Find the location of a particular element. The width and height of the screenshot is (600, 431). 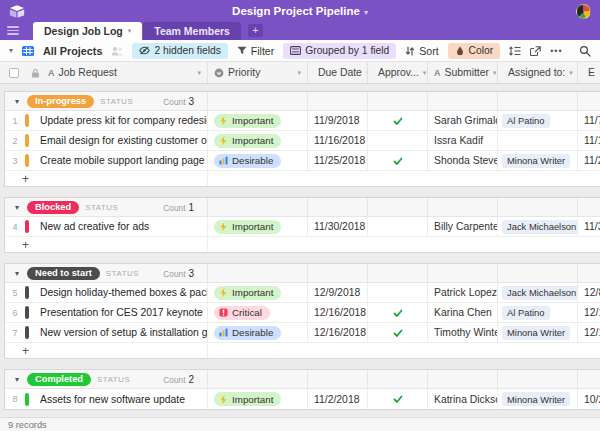

column-header-assigned-to: Assigned to: ▾ is located at coordinates (538, 72).